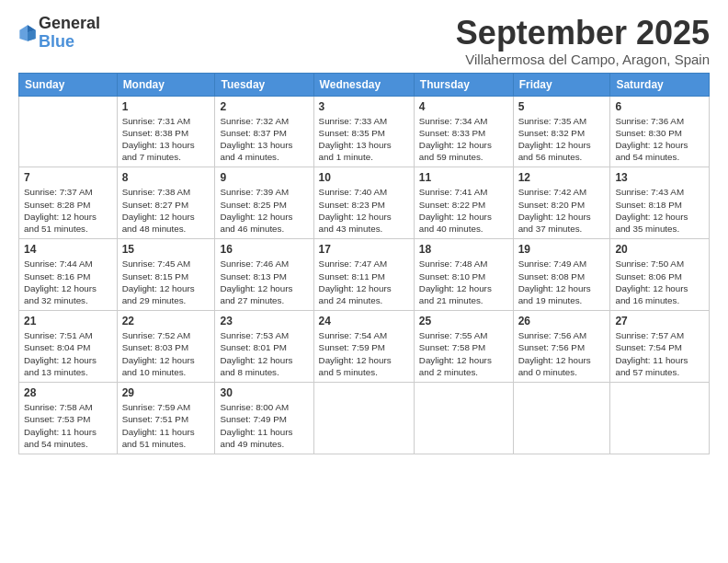 This screenshot has width=728, height=563. I want to click on day-cell: 18Sunrise: 7:48 AM Sunset: 8:10 PM Dayli…, so click(463, 275).